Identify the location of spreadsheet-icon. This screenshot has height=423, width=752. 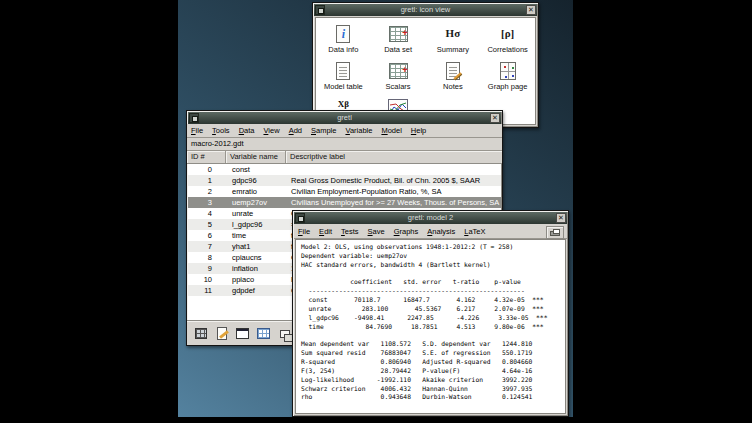
(264, 334).